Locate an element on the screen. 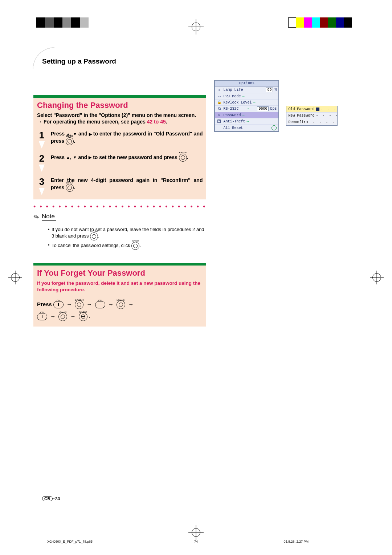  osd-row-all-reset: All Reset is located at coordinates (247, 128).